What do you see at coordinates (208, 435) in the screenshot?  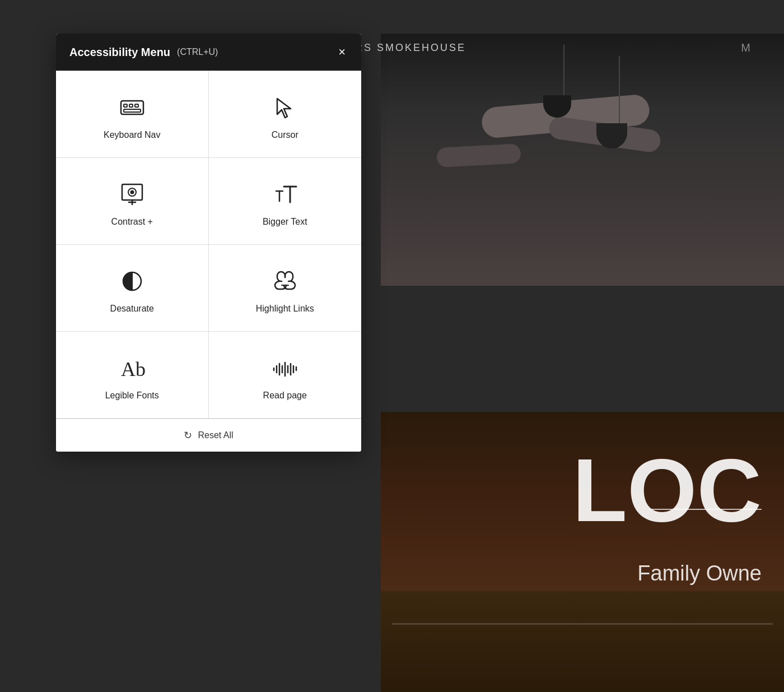 I see `reset-all-button: ↻ Reset All` at bounding box center [208, 435].